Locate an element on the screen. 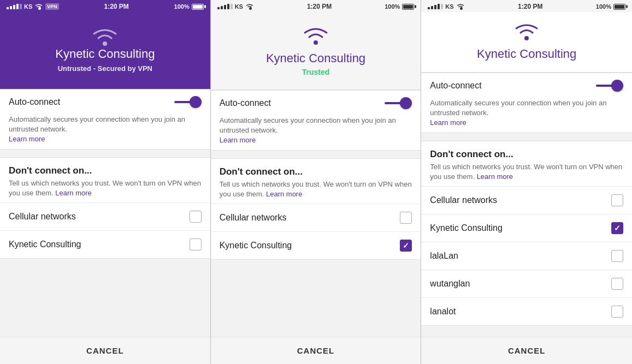  network-item-kynetic-2: Kynetic Consulting is located at coordinates (316, 246).